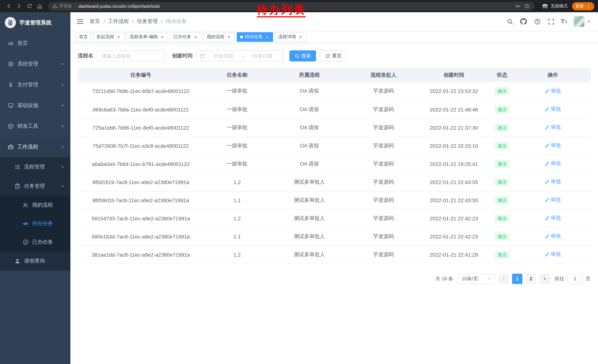  Describe the element at coordinates (291, 6) in the screenshot. I see `address-bar: 不安全 dashboard.yudao.iocoder.cn/bpm/task/…` at that location.